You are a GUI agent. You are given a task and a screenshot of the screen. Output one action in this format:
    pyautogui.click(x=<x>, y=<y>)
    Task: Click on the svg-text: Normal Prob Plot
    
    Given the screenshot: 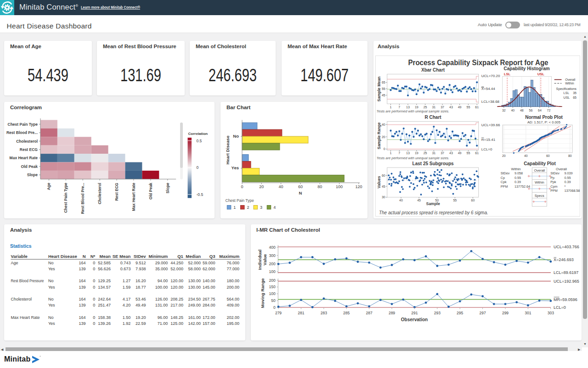 What is the action you would take?
    pyautogui.click(x=544, y=117)
    